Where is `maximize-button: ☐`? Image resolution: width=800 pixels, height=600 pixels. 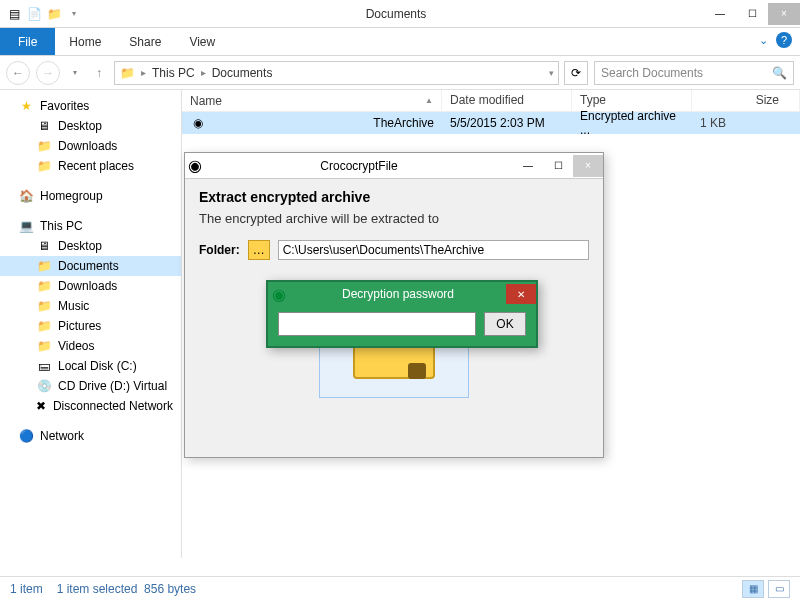
maximize-button: ☐ is located at coordinates (752, 14).